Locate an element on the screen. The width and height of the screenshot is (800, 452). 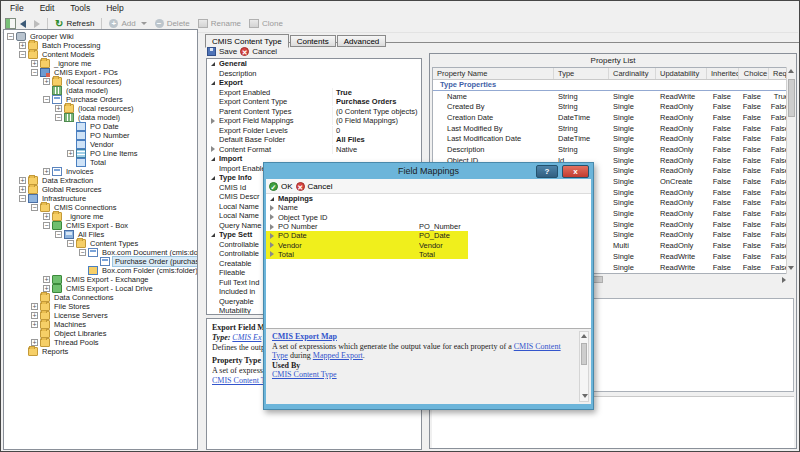
vertical-scrollbar is located at coordinates (790, 170).